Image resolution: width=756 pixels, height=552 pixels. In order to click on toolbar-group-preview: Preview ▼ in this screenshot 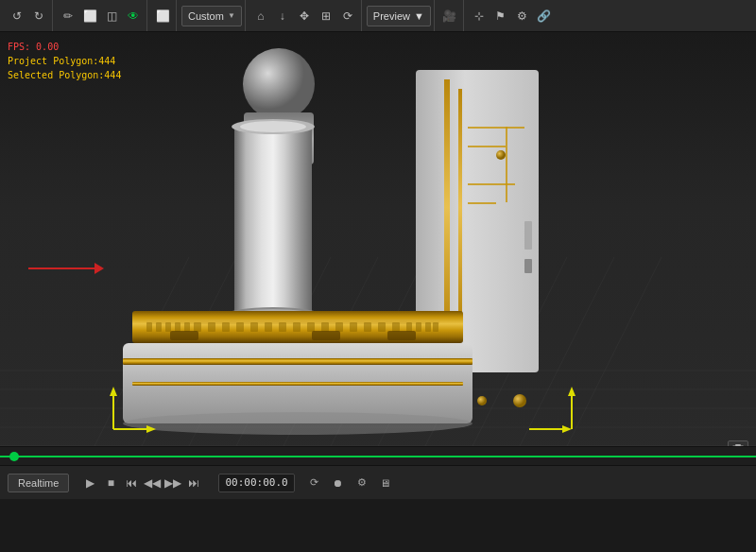, I will do `click(399, 15)`.